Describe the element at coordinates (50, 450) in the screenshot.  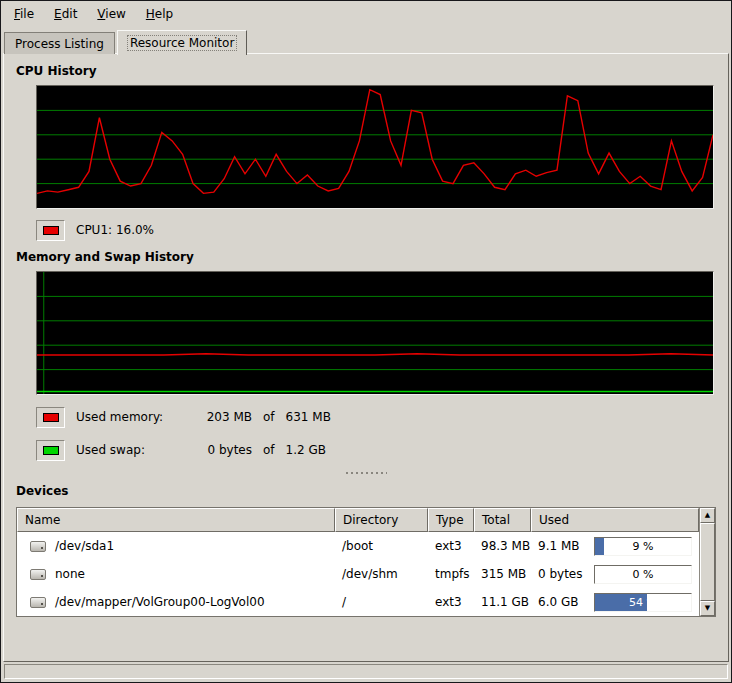
I see `used-swap-swatch-box` at that location.